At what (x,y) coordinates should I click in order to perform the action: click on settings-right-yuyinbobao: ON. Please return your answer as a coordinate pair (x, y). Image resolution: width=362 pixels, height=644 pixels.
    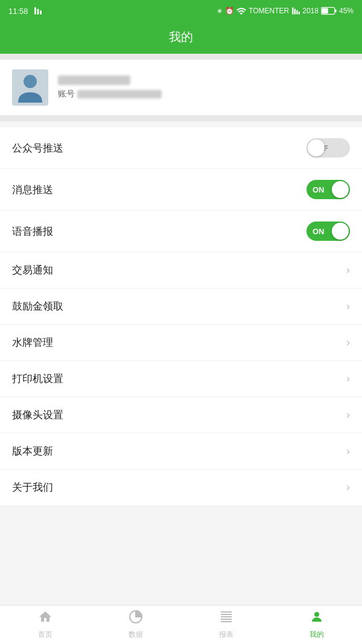
    Looking at the image, I should click on (328, 231).